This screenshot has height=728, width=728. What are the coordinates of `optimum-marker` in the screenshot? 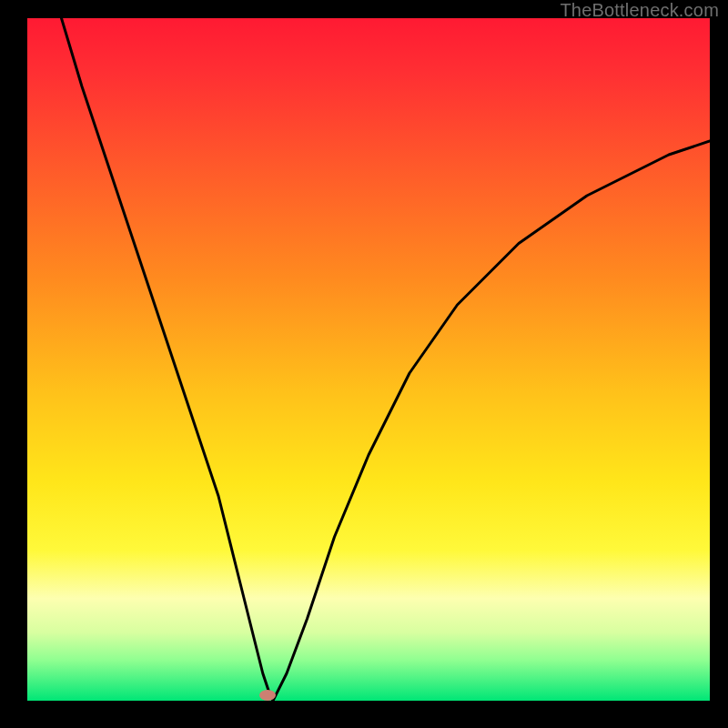 It's located at (268, 695).